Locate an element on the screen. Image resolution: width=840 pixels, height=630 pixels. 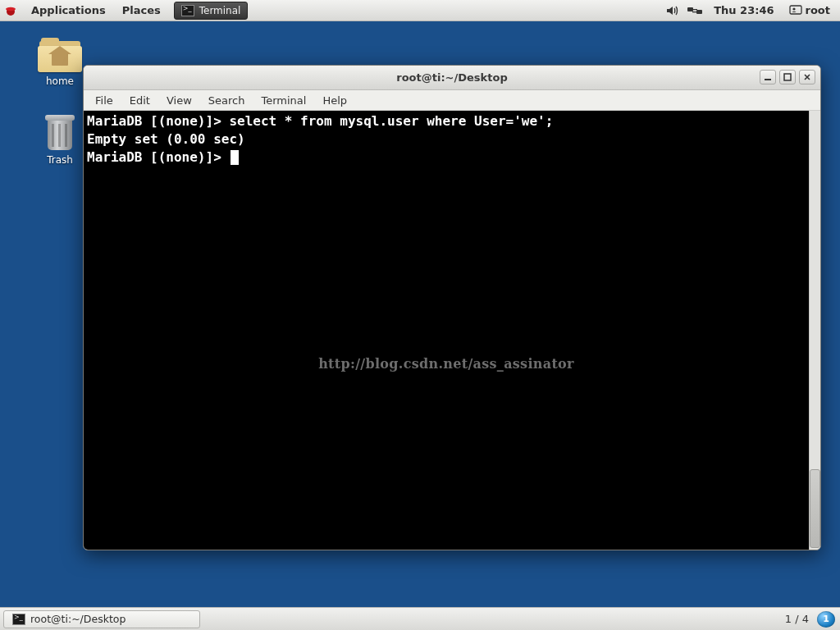
menu-search: Search is located at coordinates (226, 100).